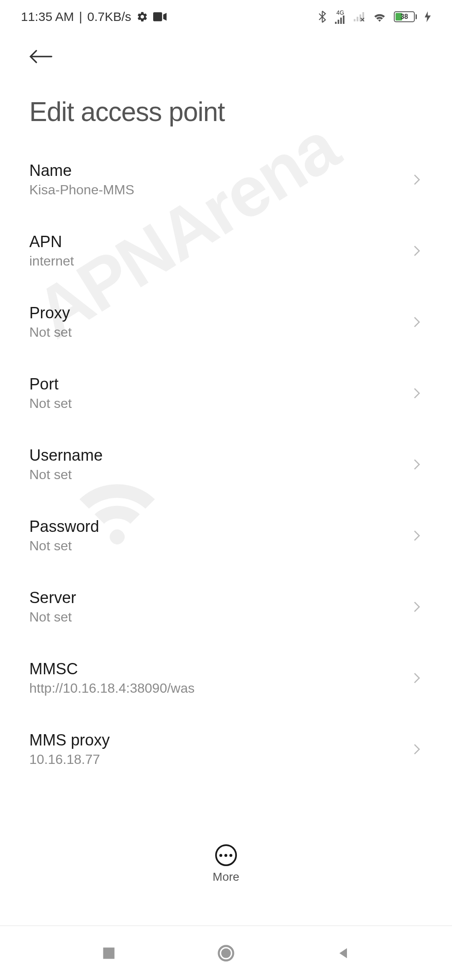 This screenshot has width=452, height=980. What do you see at coordinates (160, 17) in the screenshot?
I see `video-icon` at bounding box center [160, 17].